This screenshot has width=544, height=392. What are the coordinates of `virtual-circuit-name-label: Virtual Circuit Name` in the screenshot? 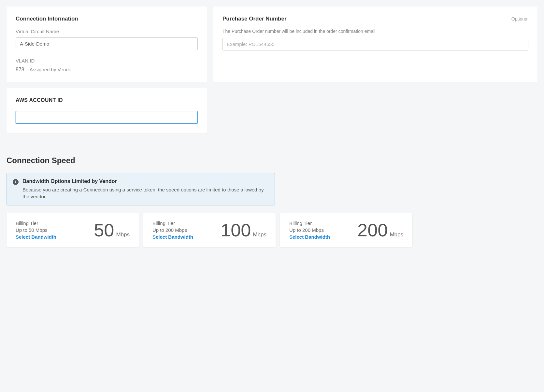 It's located at (107, 31).